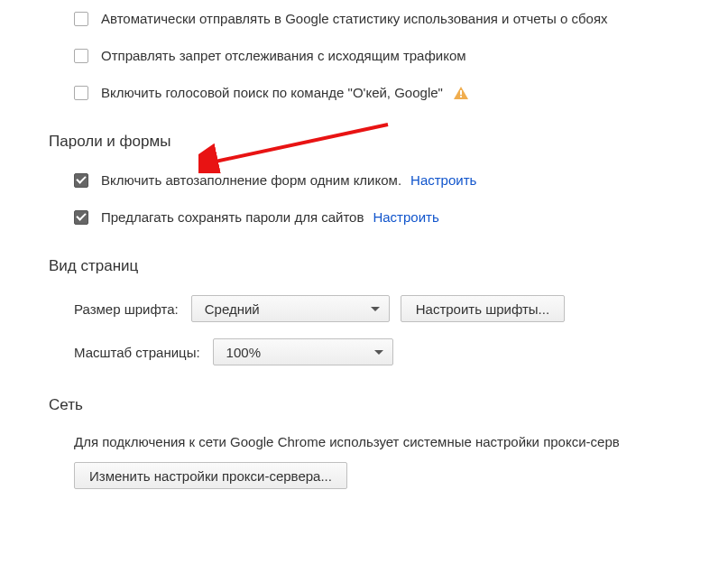  What do you see at coordinates (303, 352) in the screenshot?
I see `dropdown-page-zoom: 100%` at bounding box center [303, 352].